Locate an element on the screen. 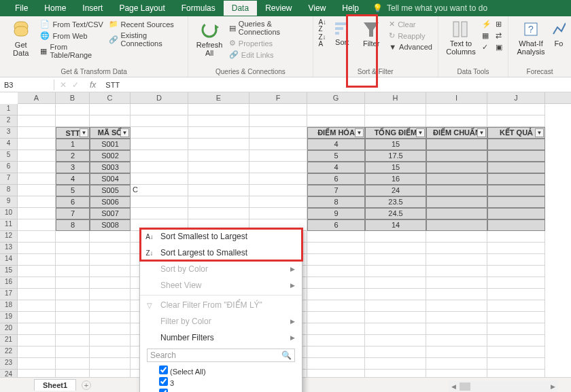  relationships-button: ⇄ is located at coordinates (499, 35).